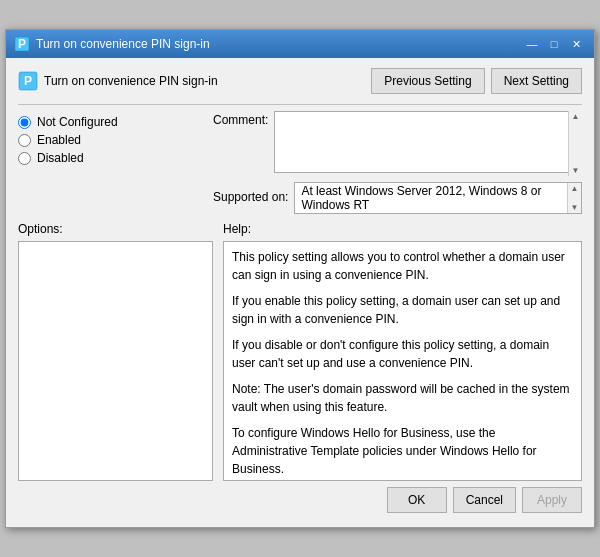 The height and width of the screenshot is (557, 600). I want to click on apply-button: Apply, so click(552, 500).